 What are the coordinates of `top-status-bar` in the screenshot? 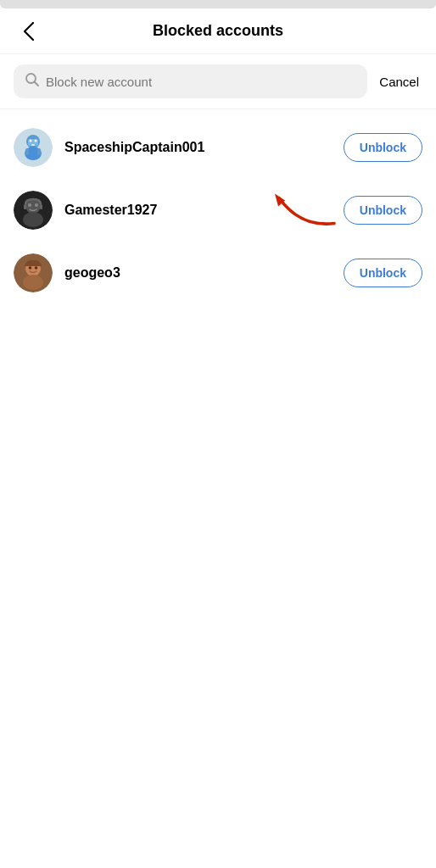 It's located at (218, 4).